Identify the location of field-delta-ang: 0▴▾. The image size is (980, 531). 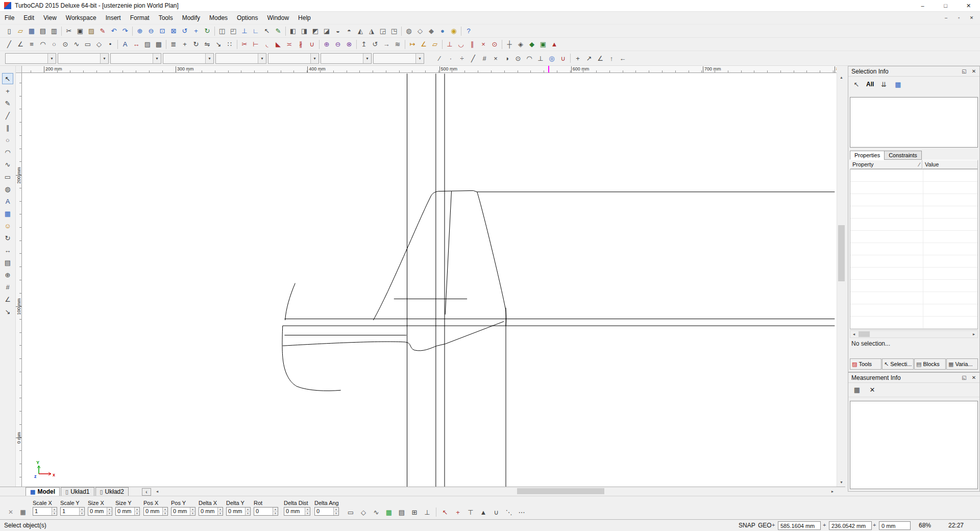
(327, 512).